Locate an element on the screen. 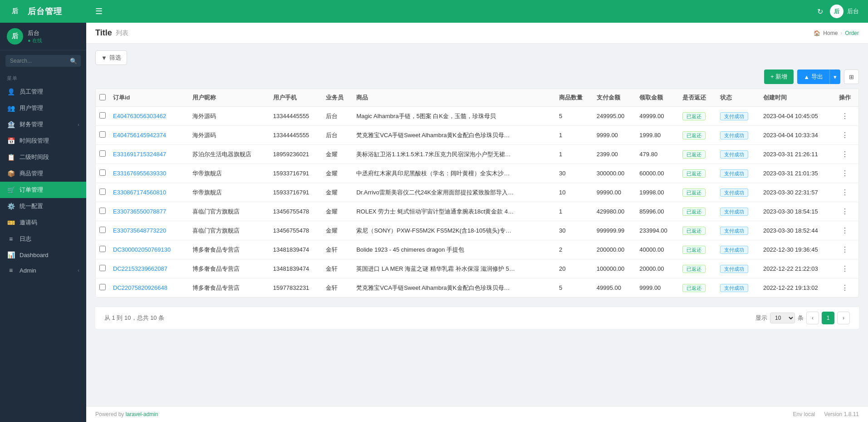 Image resolution: width=868 pixels, height=422 pixels. cell-order-id: E404763056303462 is located at coordinates (149, 116).